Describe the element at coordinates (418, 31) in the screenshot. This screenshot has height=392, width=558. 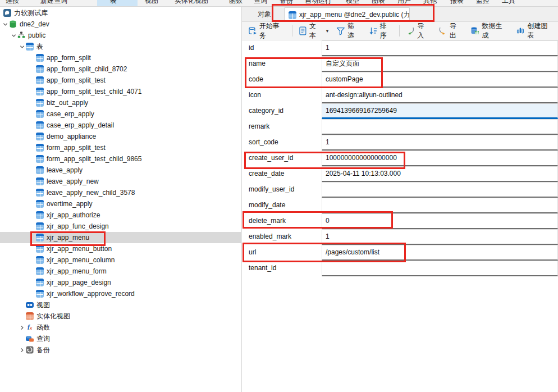
I see `import-button: 导入` at that location.